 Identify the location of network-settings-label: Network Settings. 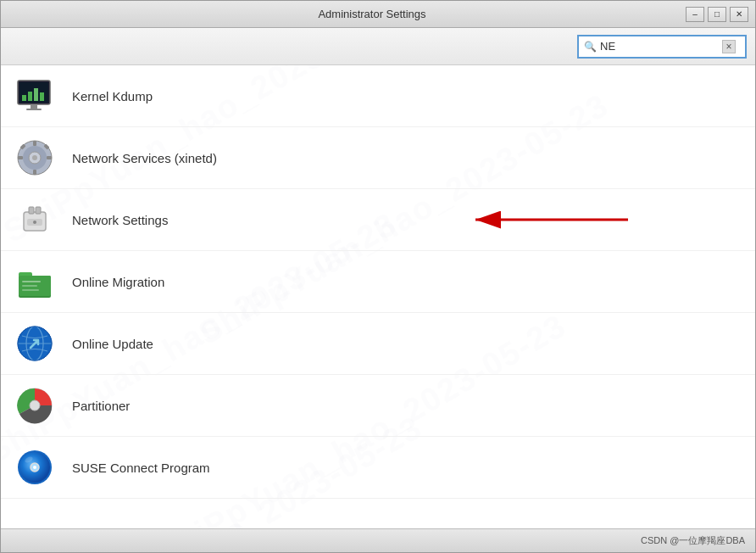
(120, 221).